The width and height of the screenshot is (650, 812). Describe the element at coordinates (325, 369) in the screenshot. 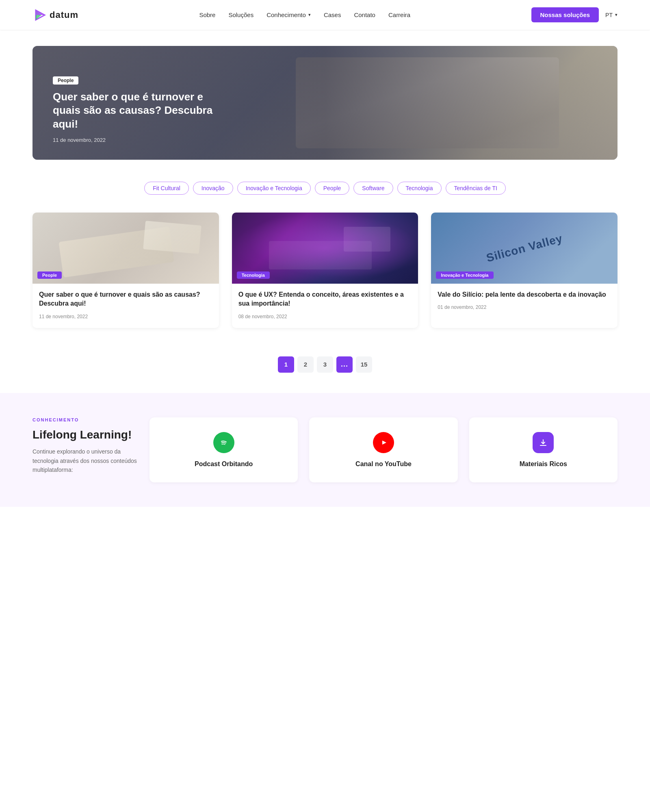

I see `pagination: 1 2 3 ... 15` at that location.